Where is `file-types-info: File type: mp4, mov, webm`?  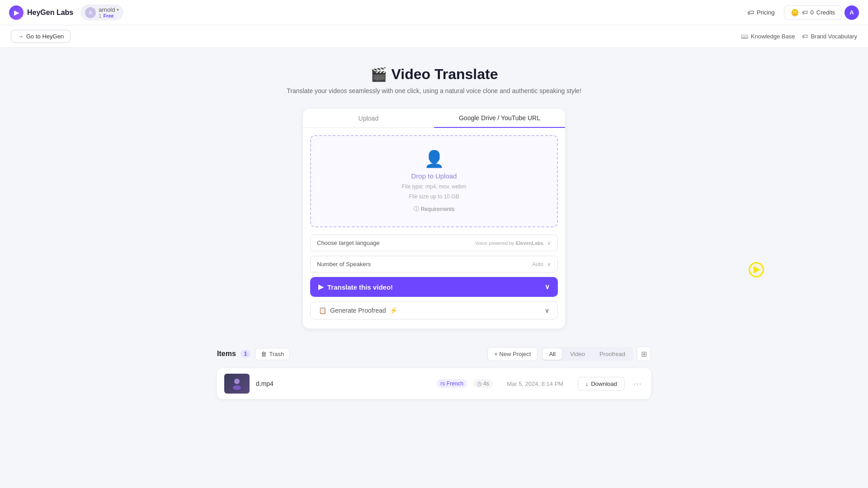 file-types-info: File type: mp4, mov, webm is located at coordinates (434, 187).